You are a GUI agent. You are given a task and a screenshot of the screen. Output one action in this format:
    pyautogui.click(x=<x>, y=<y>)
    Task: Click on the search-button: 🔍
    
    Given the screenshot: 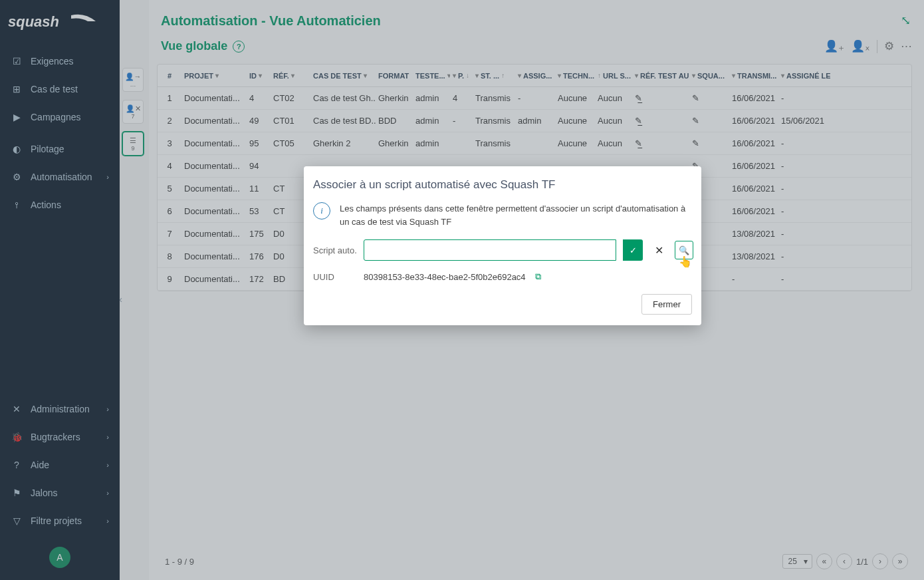 What is the action you would take?
    pyautogui.click(x=684, y=250)
    